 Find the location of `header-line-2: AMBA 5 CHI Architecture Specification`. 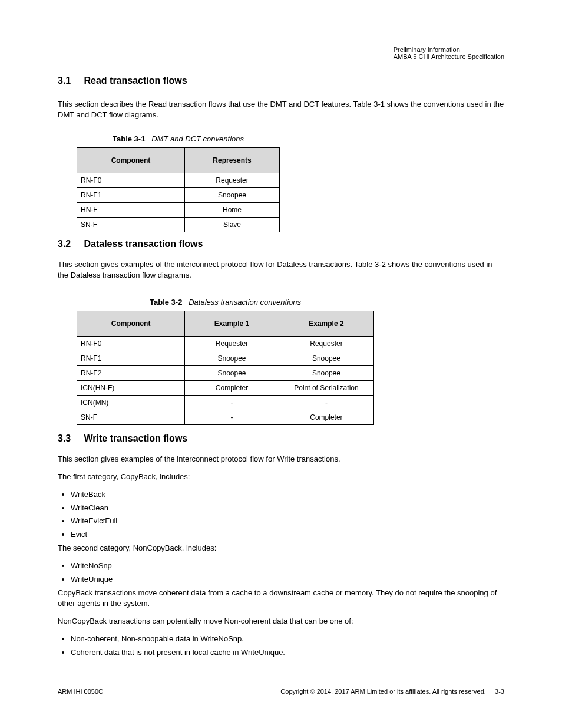

header-line-2: AMBA 5 CHI Architecture Specification is located at coordinates (449, 57).